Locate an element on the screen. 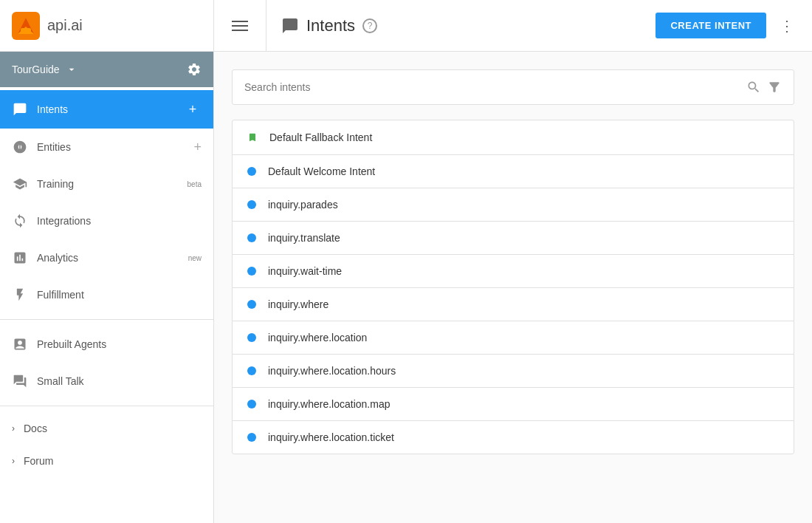  intent-name: Default Welcome Intent is located at coordinates (322, 171).